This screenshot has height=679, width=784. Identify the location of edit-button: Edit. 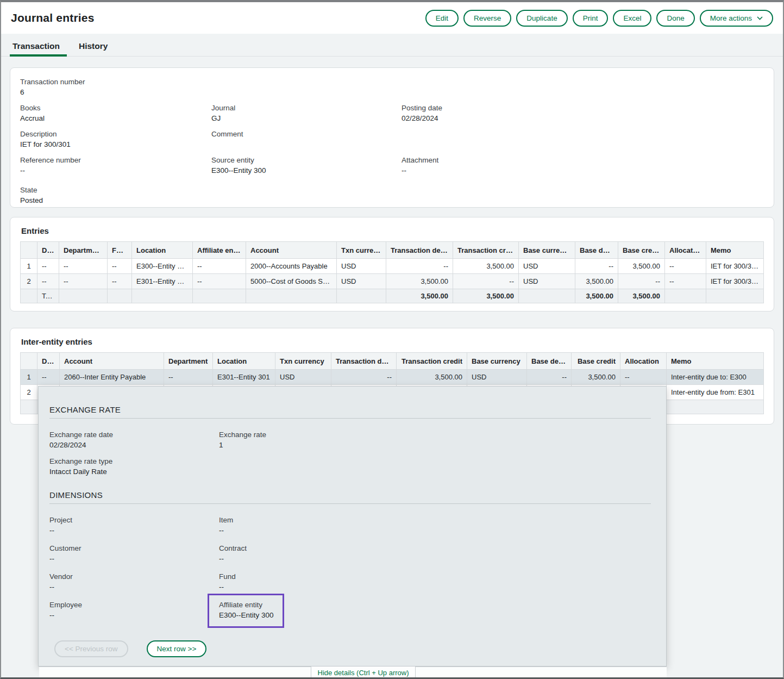
(442, 18).